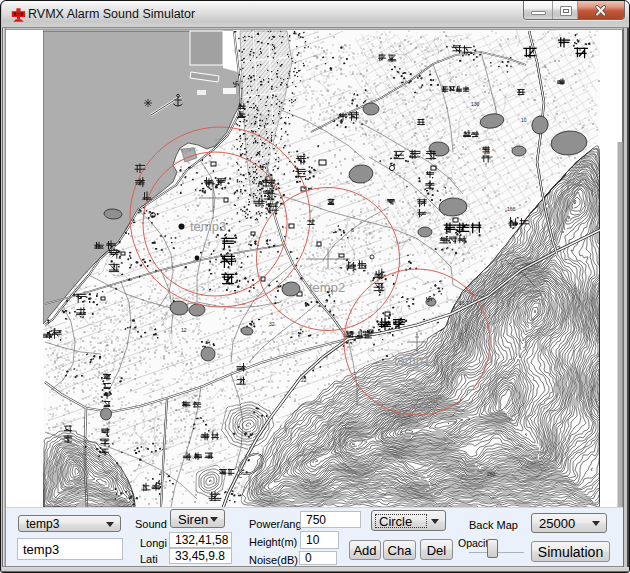 The width and height of the screenshot is (630, 573). Describe the element at coordinates (272, 324) in the screenshot. I see `svg-text: 32` at that location.